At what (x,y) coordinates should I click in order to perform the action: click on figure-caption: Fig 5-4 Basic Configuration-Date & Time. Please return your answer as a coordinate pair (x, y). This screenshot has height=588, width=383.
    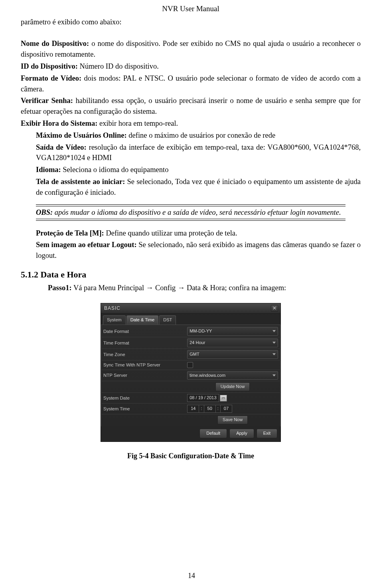
    Looking at the image, I should click on (191, 456).